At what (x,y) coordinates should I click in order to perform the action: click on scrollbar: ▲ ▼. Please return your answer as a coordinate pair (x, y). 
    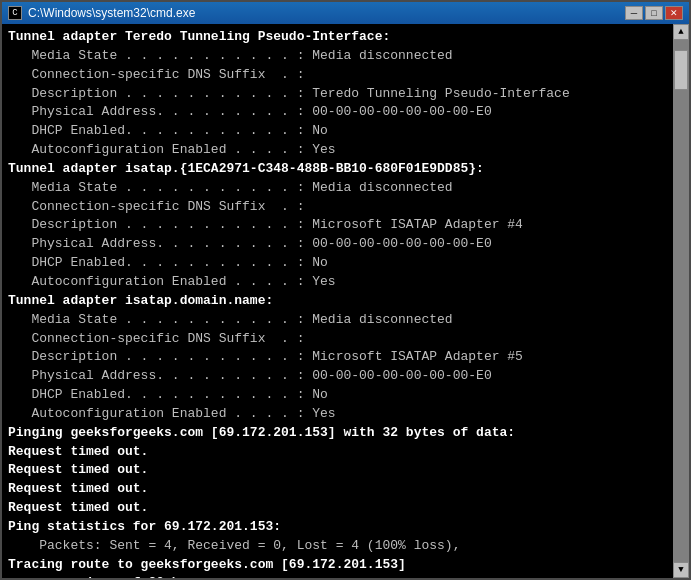
    Looking at the image, I should click on (681, 301).